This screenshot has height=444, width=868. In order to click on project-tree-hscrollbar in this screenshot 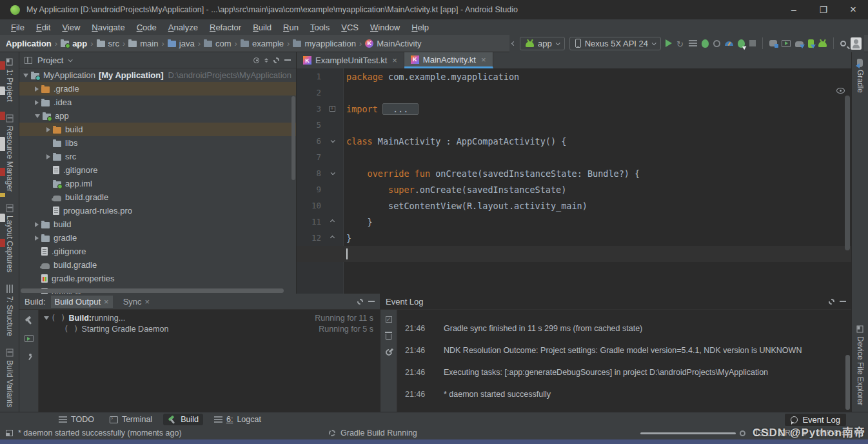, I will do `click(152, 290)`.